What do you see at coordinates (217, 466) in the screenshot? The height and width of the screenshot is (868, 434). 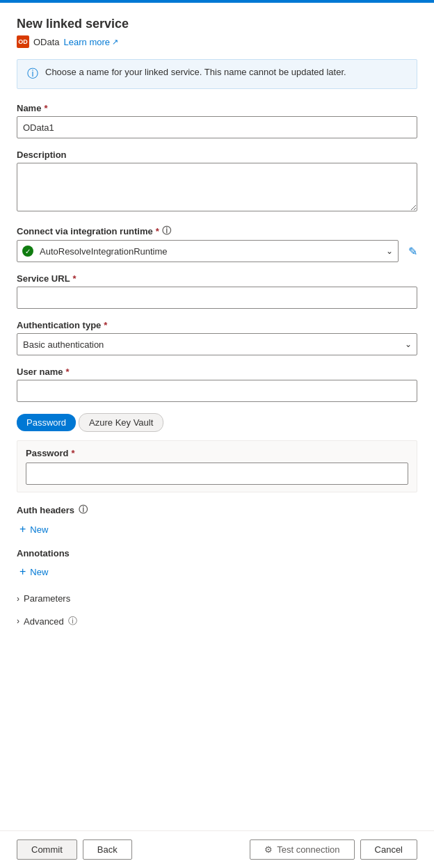 I see `password-field-group: Password *` at bounding box center [217, 466].